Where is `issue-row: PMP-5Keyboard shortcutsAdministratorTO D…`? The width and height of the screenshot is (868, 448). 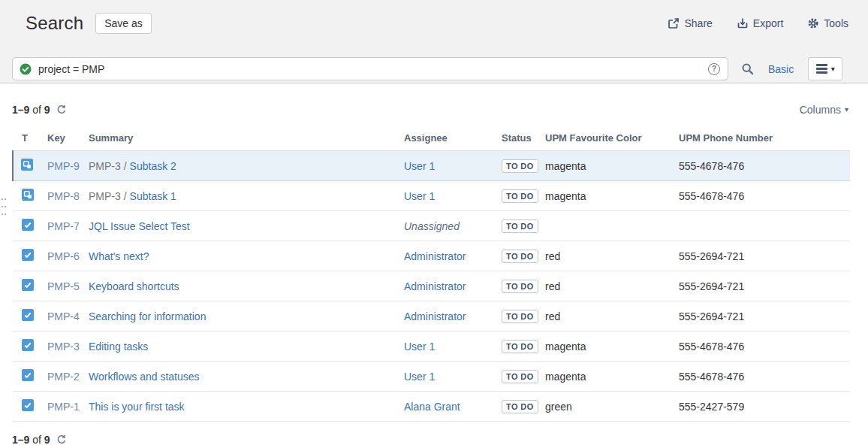
issue-row: PMP-5Keyboard shortcutsAdministratorTO D… is located at coordinates (431, 286).